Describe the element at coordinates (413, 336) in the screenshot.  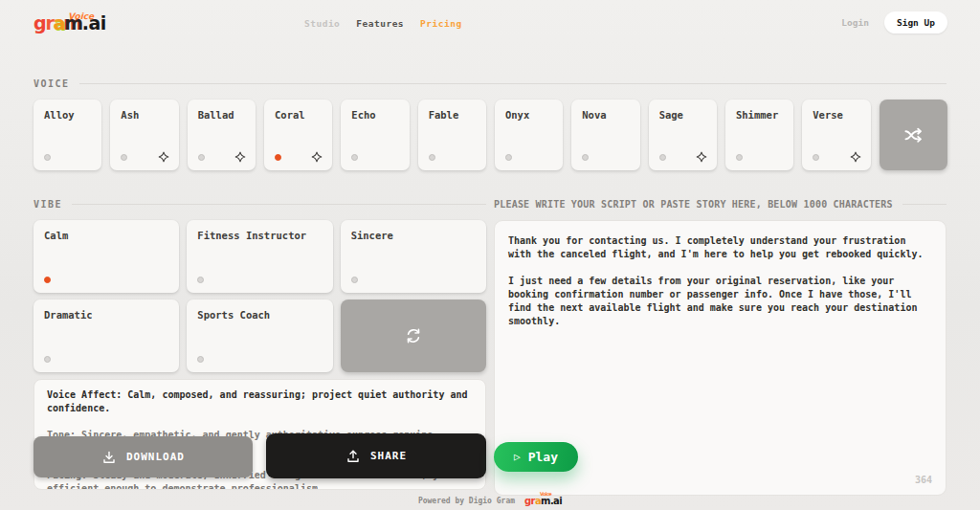
I see `refresh-icon` at that location.